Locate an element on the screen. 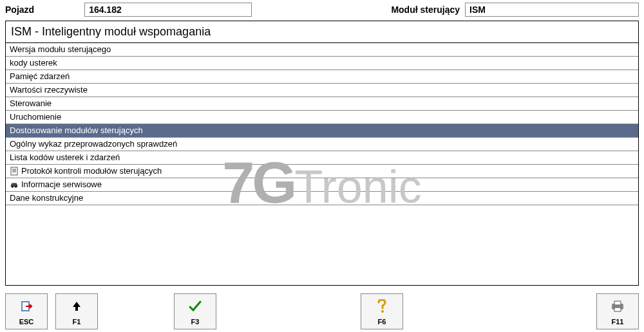 Image resolution: width=644 pixels, height=332 pixels. menu-item-label: Wersja modułu sterującego is located at coordinates (61, 50).